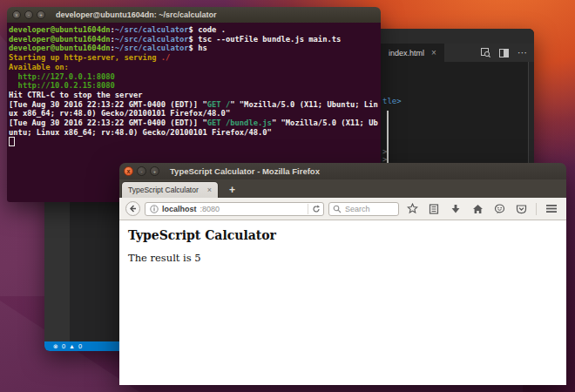 Image resolution: width=575 pixels, height=392 pixels. What do you see at coordinates (406, 53) in the screenshot?
I see `vscode-tab-label: index.html` at bounding box center [406, 53].